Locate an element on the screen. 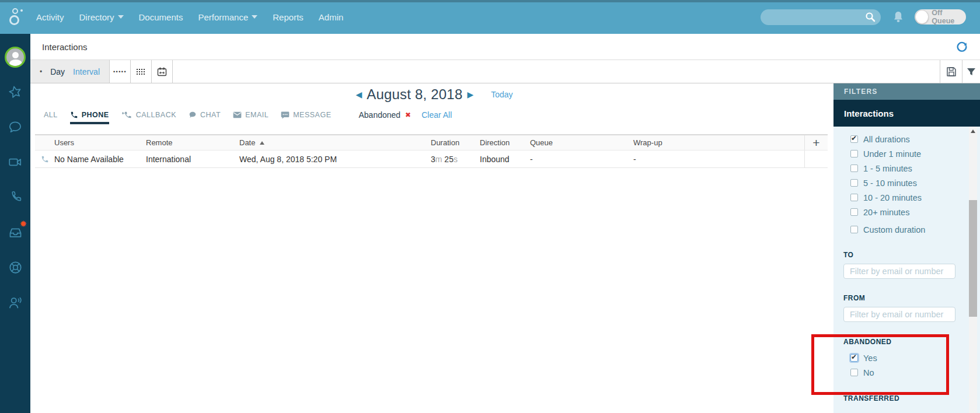 The width and height of the screenshot is (980, 413). support-target-icon is located at coordinates (15, 267).